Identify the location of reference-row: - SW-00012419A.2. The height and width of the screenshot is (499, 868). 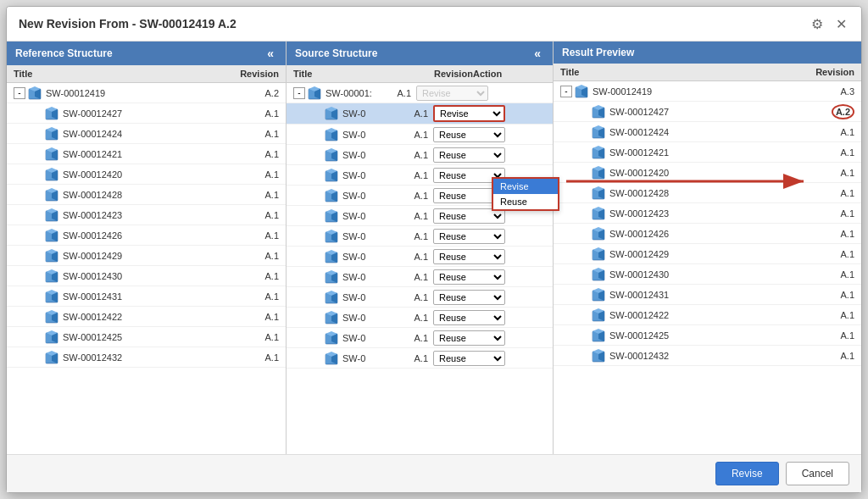
(146, 93).